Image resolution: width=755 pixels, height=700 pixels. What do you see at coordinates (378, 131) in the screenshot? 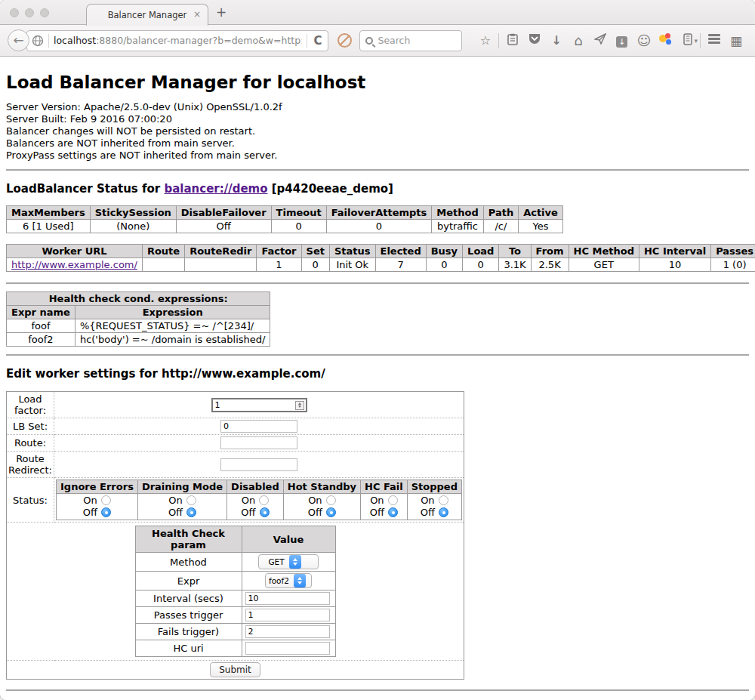
I see `persist-note-line: Balancer changes will NOT be persisted o…` at bounding box center [378, 131].